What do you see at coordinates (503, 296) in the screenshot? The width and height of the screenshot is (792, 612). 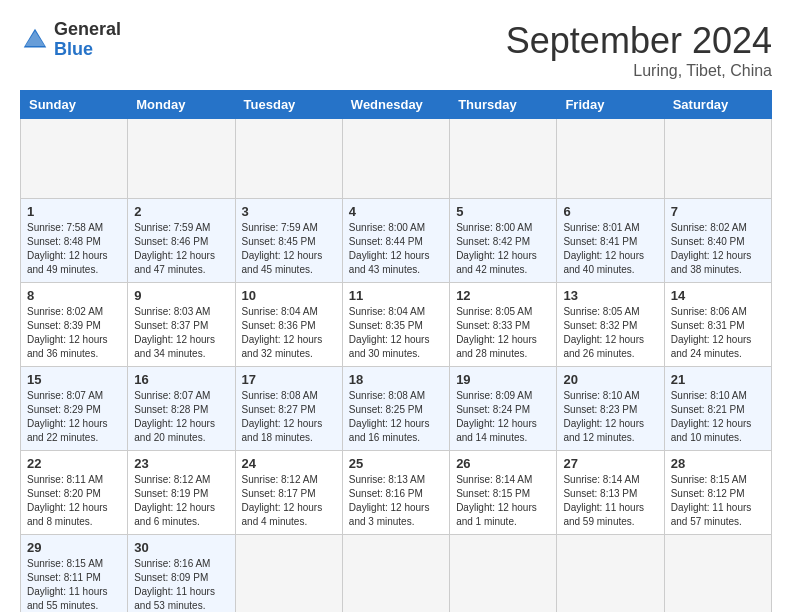 I see `day-number: 12` at bounding box center [503, 296].